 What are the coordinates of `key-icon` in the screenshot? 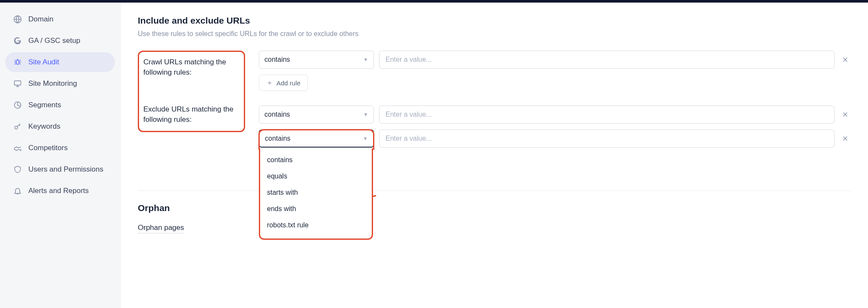 It's located at (18, 127).